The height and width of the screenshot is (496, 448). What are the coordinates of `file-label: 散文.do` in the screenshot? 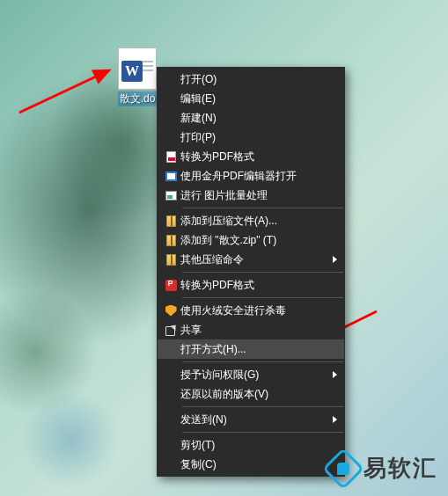 It's located at (137, 98).